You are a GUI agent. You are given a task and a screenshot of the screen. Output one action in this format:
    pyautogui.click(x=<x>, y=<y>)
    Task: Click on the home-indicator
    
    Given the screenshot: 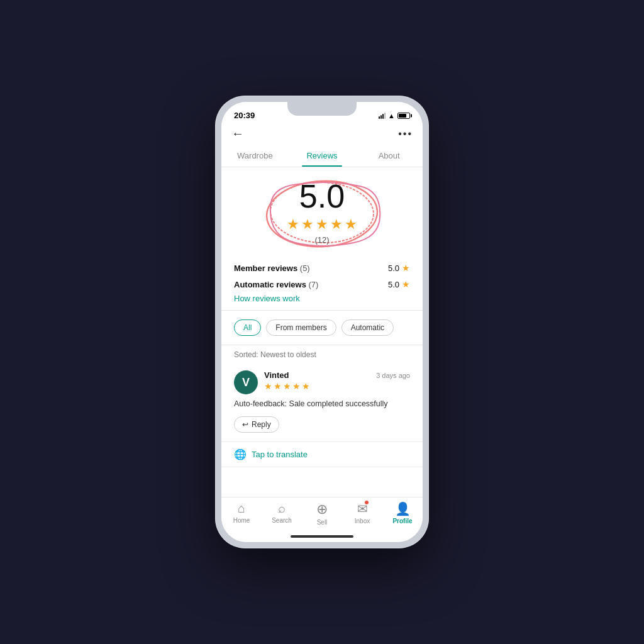 What is the action you would take?
    pyautogui.click(x=322, y=536)
    